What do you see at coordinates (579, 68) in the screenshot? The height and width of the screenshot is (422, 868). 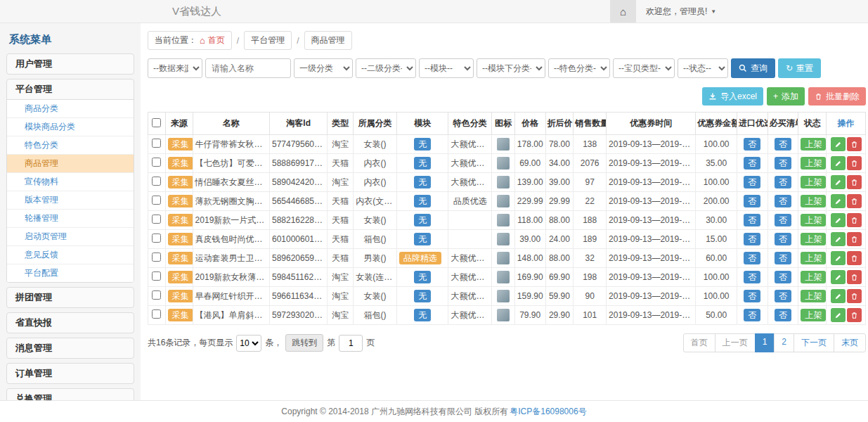 I see `filter-select-feature-category: --特色分类--` at bounding box center [579, 68].